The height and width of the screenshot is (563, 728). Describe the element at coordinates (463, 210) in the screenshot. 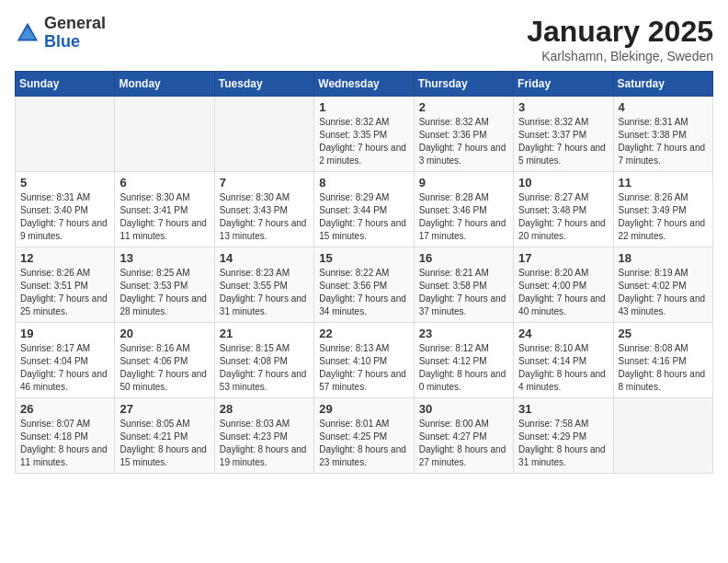

I see `calendar-cell: 9Sunrise: 8:28 AMSunset: 3:46 PMDaylight…` at that location.